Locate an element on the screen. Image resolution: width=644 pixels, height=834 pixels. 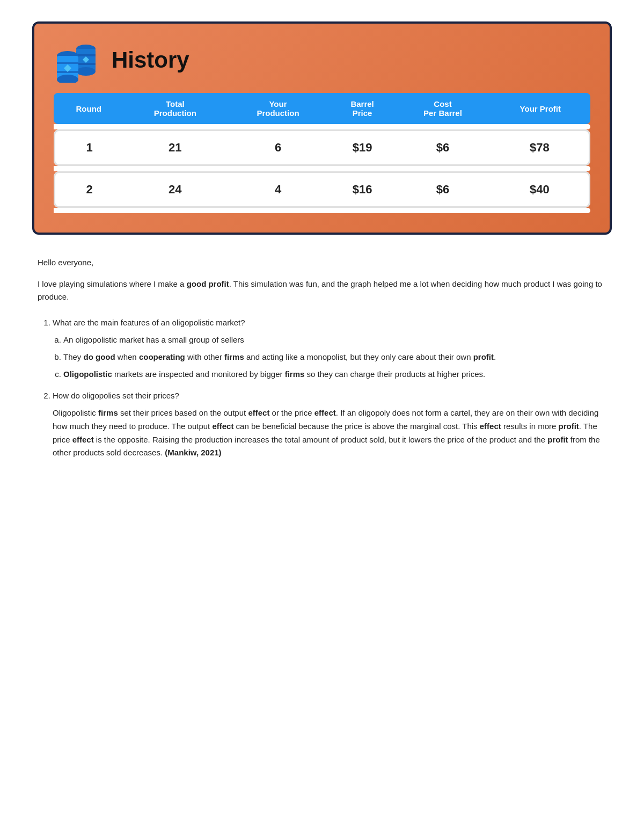
cell-total-prod-1: 21 is located at coordinates (175, 148).